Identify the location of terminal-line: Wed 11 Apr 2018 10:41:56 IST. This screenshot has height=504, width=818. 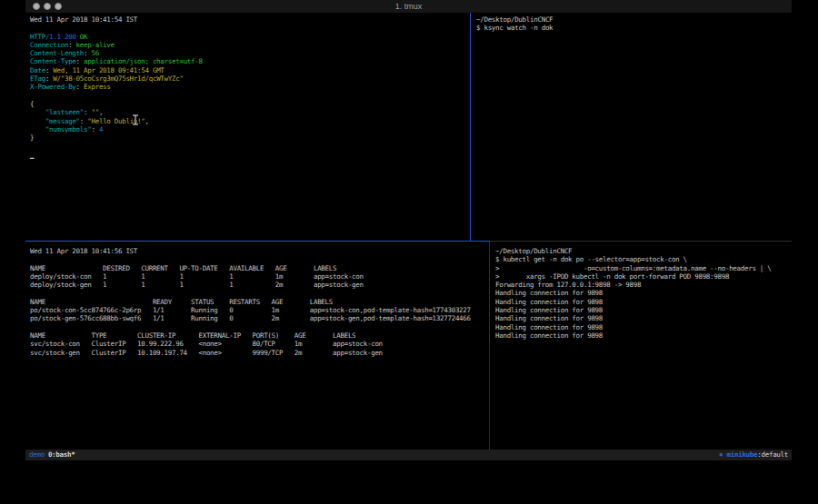
(262, 251).